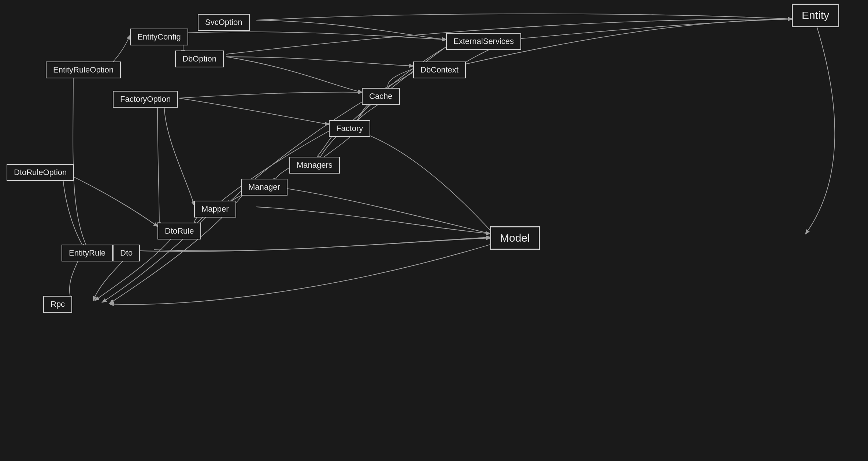 Image resolution: width=868 pixels, height=461 pixels. What do you see at coordinates (199, 59) in the screenshot?
I see `node-dboption: DbOption` at bounding box center [199, 59].